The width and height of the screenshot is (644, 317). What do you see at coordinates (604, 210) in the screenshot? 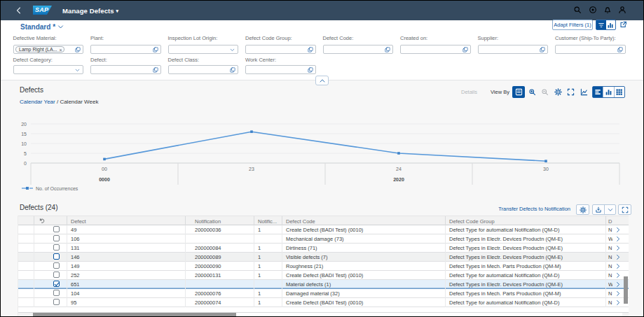
I see `table-export-button` at bounding box center [604, 210].